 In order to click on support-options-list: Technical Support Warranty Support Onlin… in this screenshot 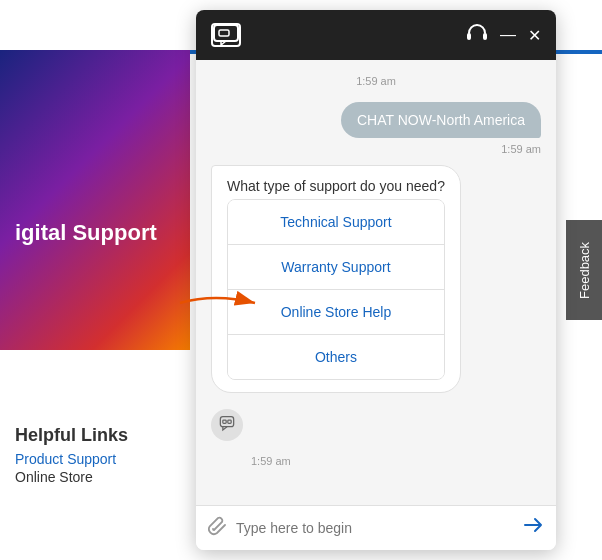, I will do `click(336, 290)`.